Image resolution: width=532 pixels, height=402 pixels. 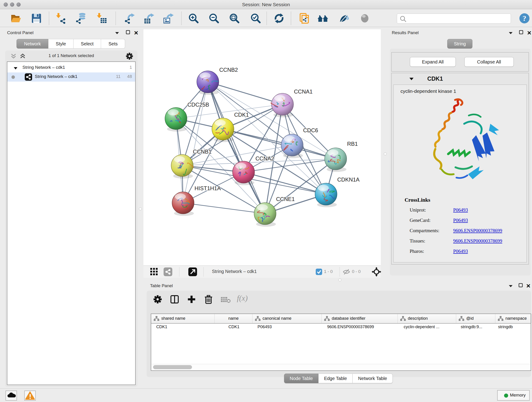 I want to click on control-panel-menu-icon, so click(x=117, y=33).